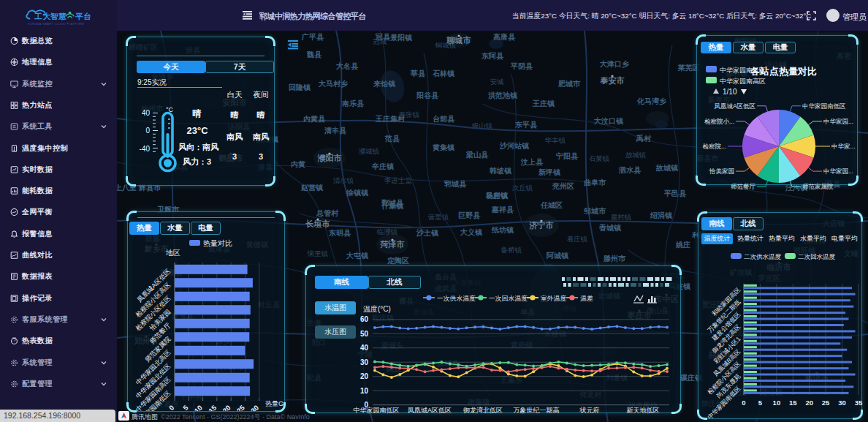  Describe the element at coordinates (549, 173) in the screenshot. I see `svg-text: 新坪镇` at that location.